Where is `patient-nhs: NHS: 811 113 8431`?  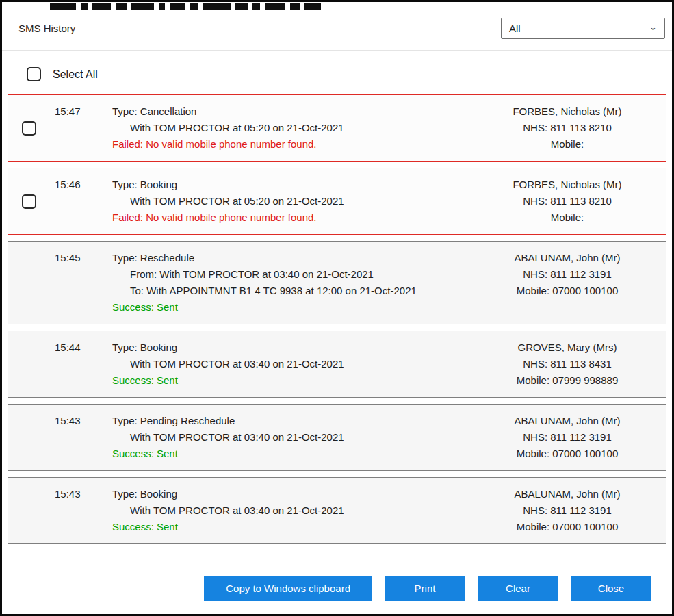
patient-nhs: NHS: 811 113 8431 is located at coordinates (567, 364).